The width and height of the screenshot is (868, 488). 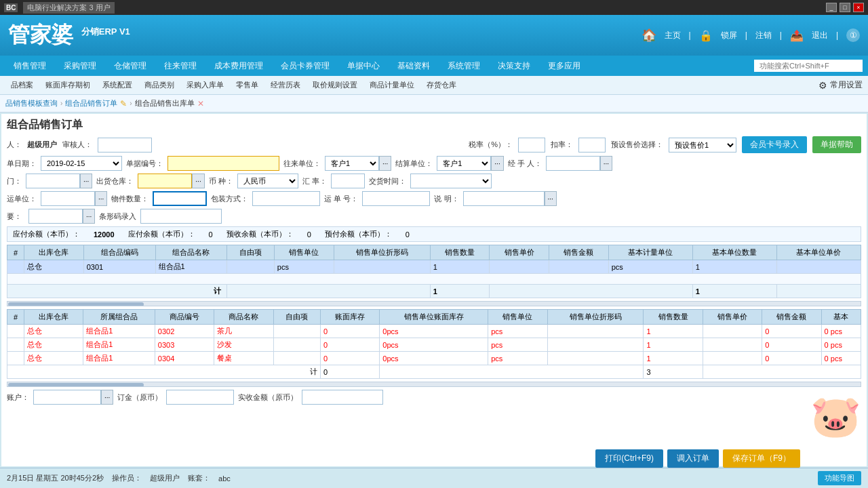 I want to click on delivery-time-select, so click(x=451, y=181).